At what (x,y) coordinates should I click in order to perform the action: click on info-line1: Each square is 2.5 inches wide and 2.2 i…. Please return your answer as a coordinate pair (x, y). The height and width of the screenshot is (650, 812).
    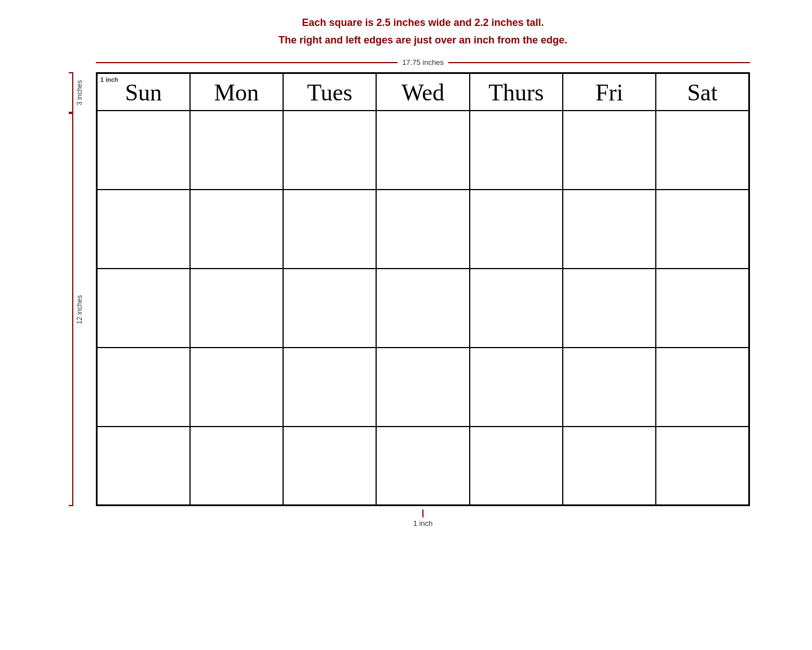
    Looking at the image, I should click on (423, 23).